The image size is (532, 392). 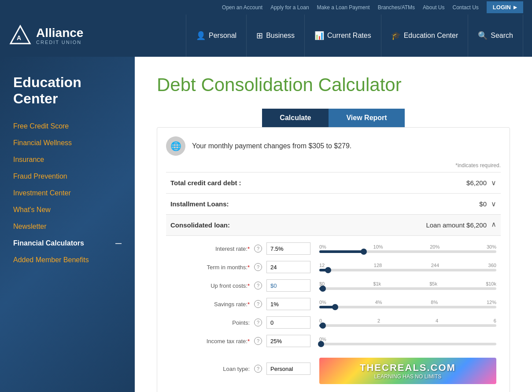 I want to click on loan-type-help-icon: ?, so click(x=258, y=369).